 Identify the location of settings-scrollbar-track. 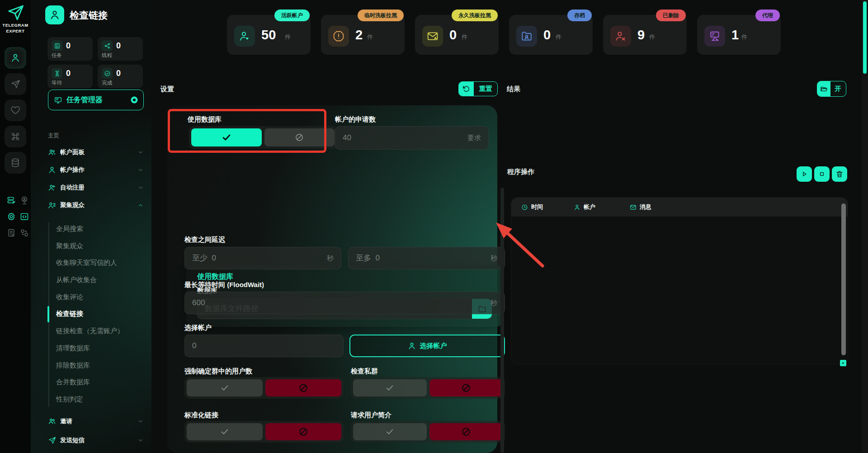
(502, 320).